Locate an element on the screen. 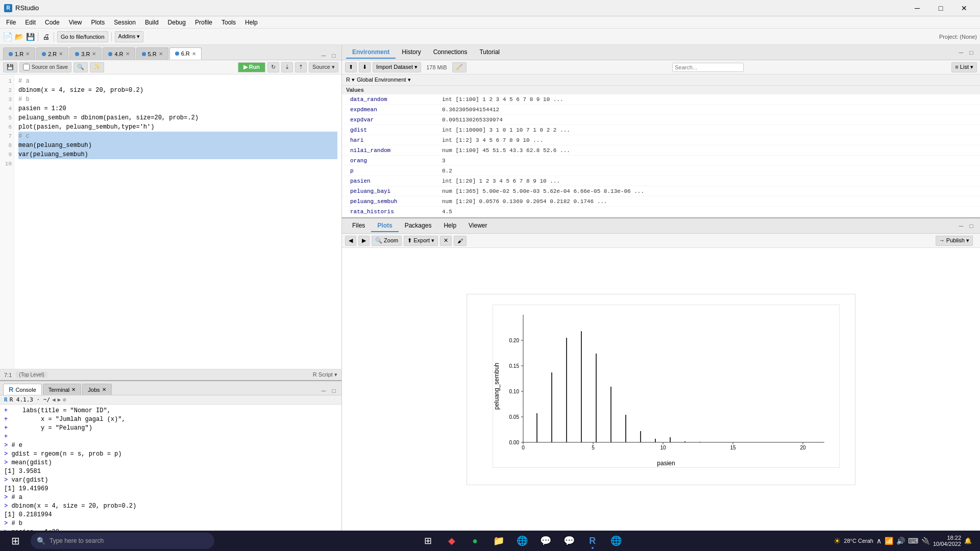 The image size is (980, 551). r-script-label: R Script ▾ is located at coordinates (325, 374).